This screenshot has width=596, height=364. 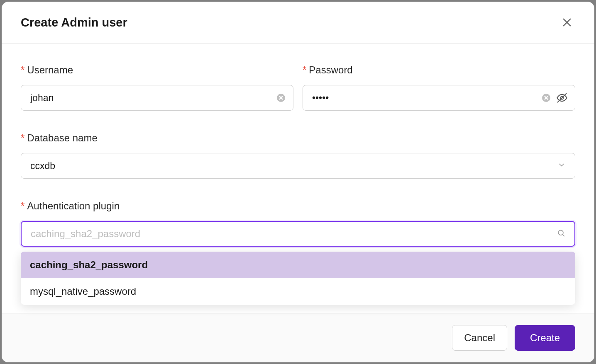 I want to click on modal-title: Create Admin user, so click(x=74, y=22).